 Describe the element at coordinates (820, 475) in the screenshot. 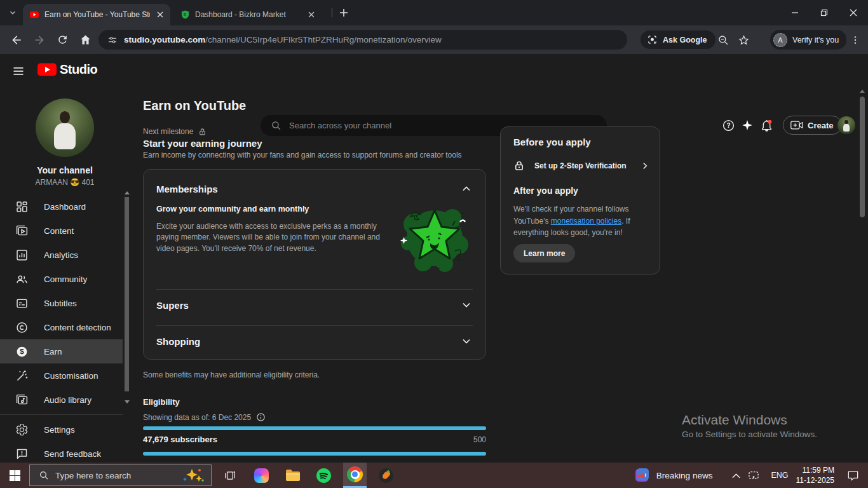

I see `clock: 11:59 PM 11-12-2025` at that location.